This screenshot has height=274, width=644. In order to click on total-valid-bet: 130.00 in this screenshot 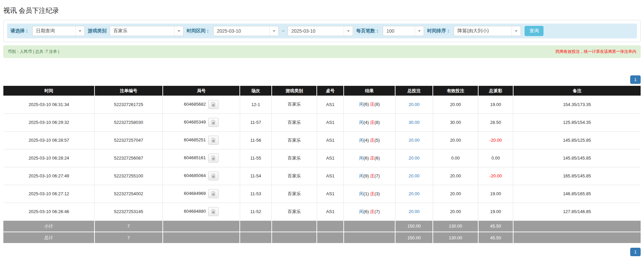, I will do `click(455, 238)`.